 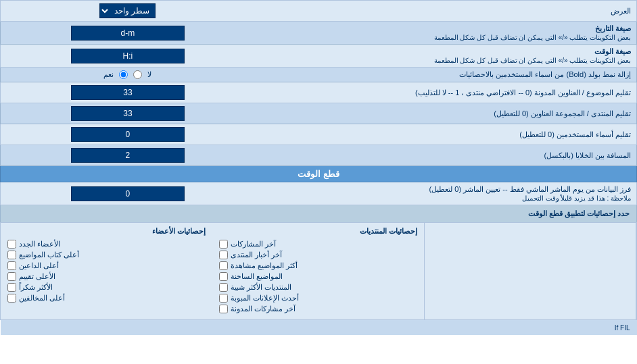 I want to click on empty-left-section, so click(x=530, y=271).